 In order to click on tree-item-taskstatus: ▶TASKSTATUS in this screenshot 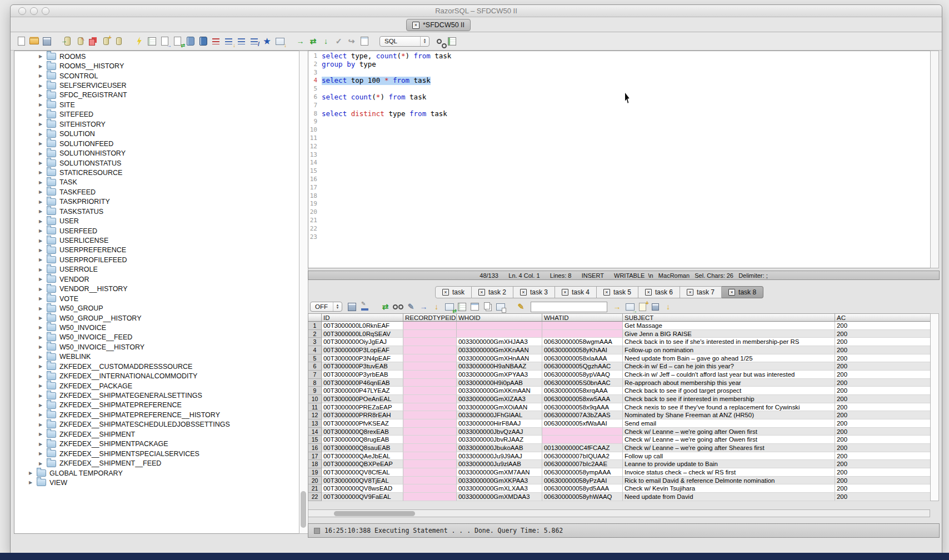, I will do `click(157, 211)`.